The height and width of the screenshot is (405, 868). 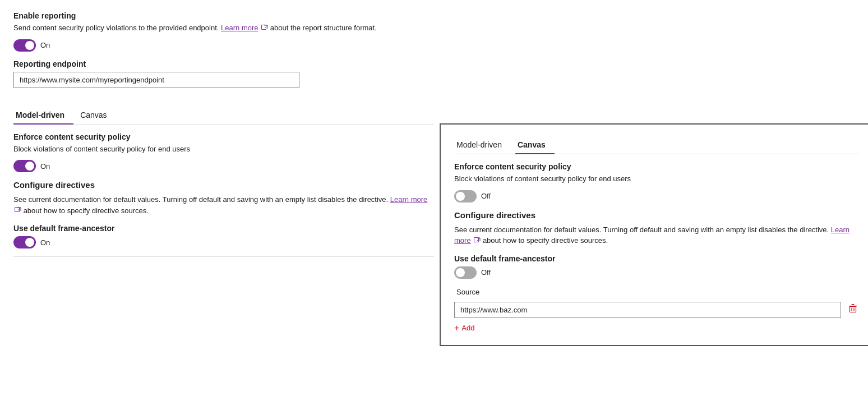 What do you see at coordinates (657, 310) in the screenshot?
I see `source-row` at bounding box center [657, 310].